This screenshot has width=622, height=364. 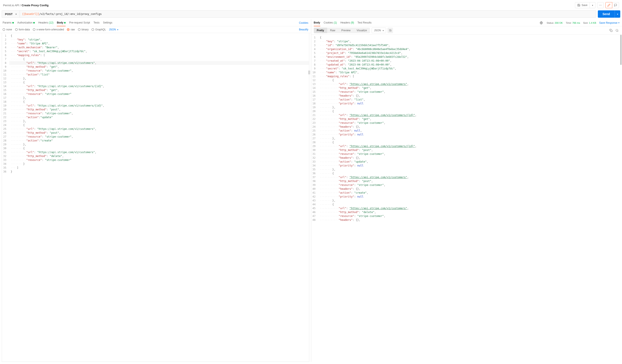 What do you see at coordinates (20, 5) in the screenshot?
I see `breadcrumb-sep: /` at bounding box center [20, 5].